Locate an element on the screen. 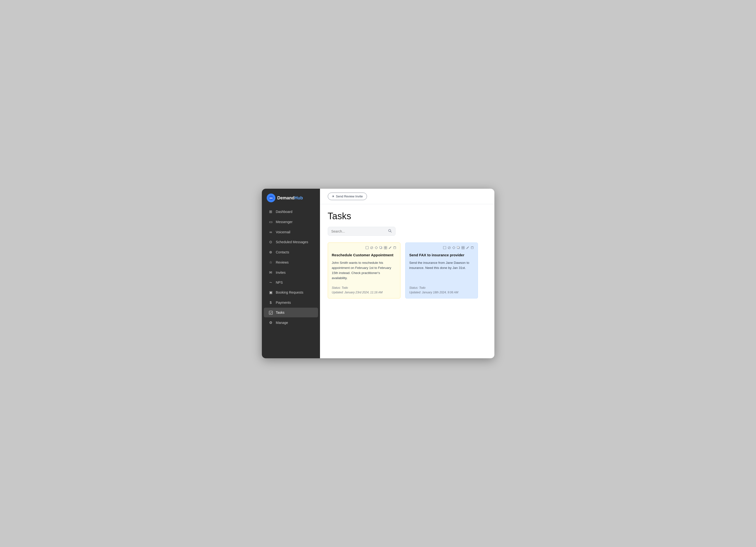 The image size is (756, 547). logo: DH DemandHub is located at coordinates (291, 198).